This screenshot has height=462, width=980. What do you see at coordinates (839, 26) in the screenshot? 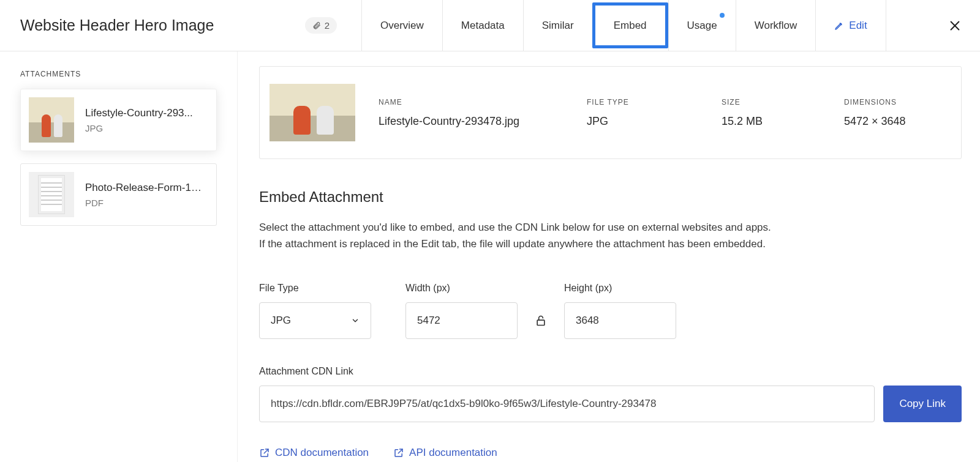
I see `pencil-icon` at bounding box center [839, 26].